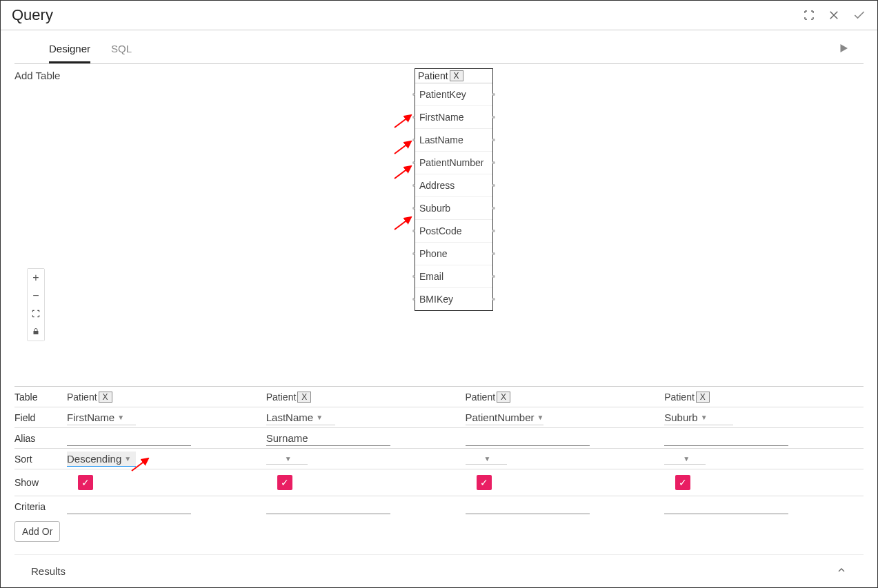  I want to click on label-sort: Sort, so click(41, 459).